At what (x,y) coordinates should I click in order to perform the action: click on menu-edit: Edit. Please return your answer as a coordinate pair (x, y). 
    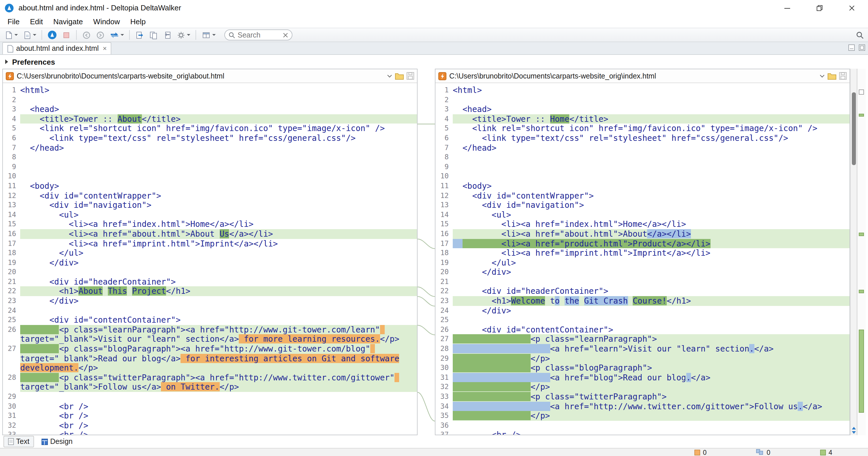
    Looking at the image, I should click on (36, 22).